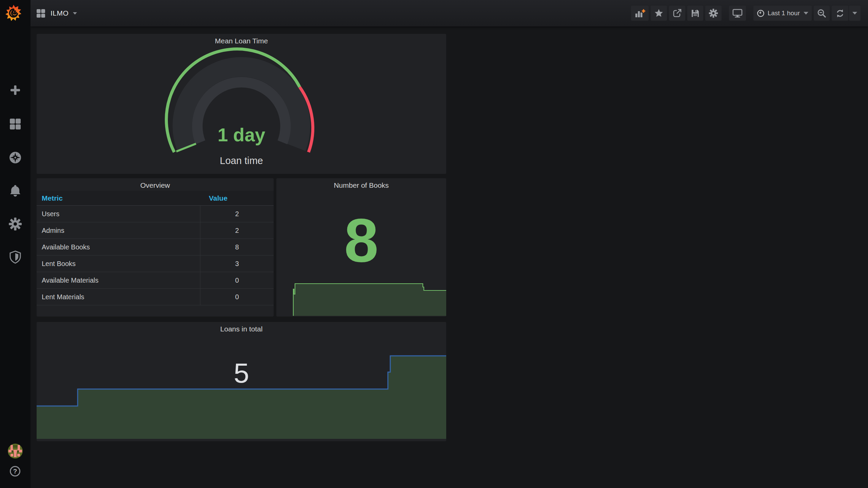 This screenshot has height=488, width=868. Describe the element at coordinates (118, 247) in the screenshot. I see `metric-cell: Available Books` at that location.